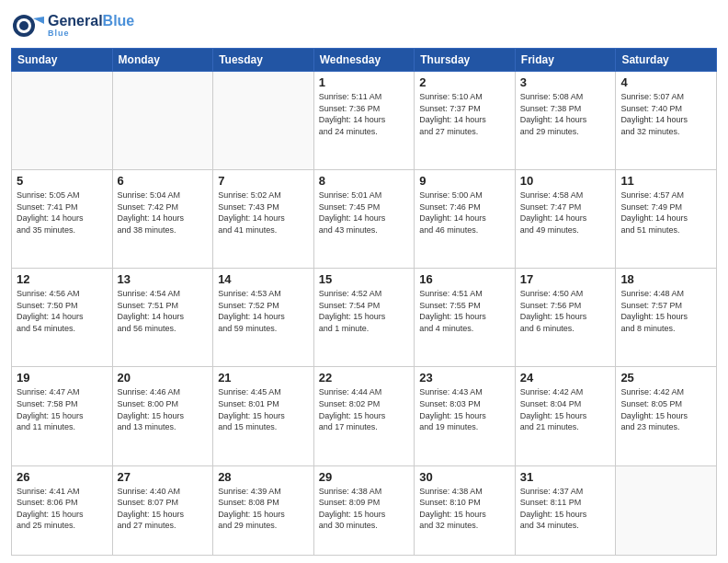 This screenshot has width=728, height=563. I want to click on day-number: 24, so click(566, 377).